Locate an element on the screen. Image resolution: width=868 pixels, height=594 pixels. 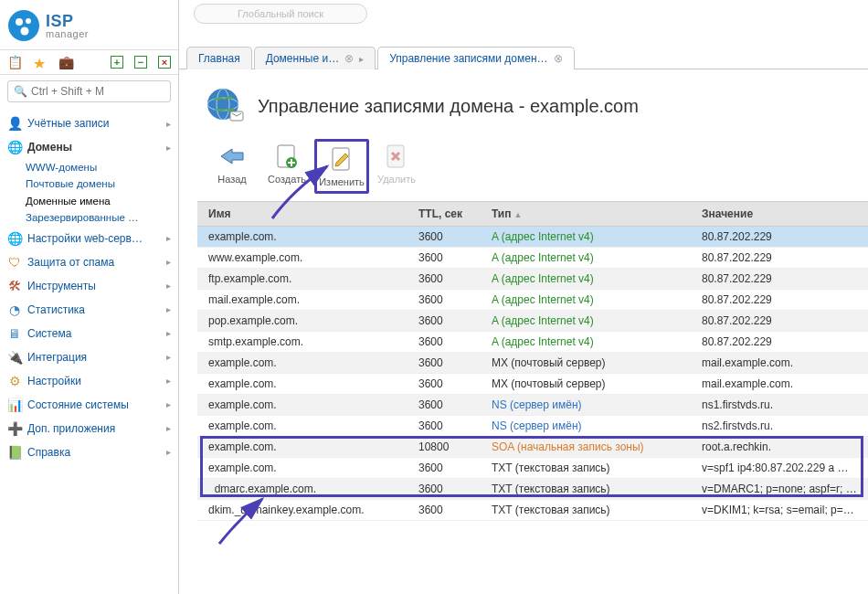
table-row: example.com.10800SOA (начальная запись з… is located at coordinates (533, 448).